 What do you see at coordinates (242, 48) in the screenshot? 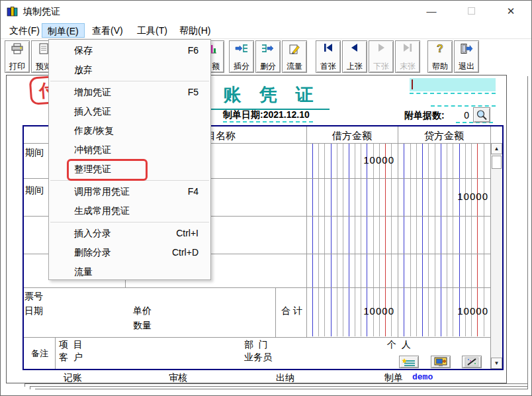
I see `insert-entry-icon` at bounding box center [242, 48].